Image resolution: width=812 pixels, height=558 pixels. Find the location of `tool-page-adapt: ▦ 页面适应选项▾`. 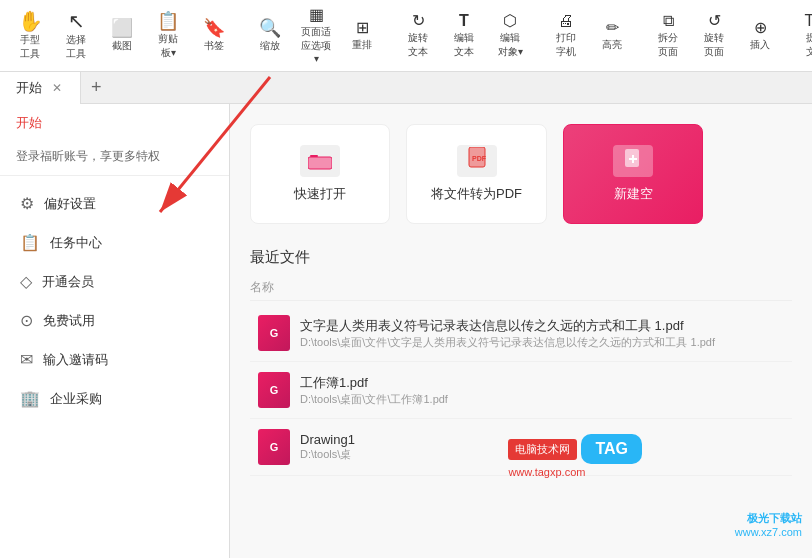

tool-page-adapt: ▦ 页面适应选项▾ is located at coordinates (316, 36).